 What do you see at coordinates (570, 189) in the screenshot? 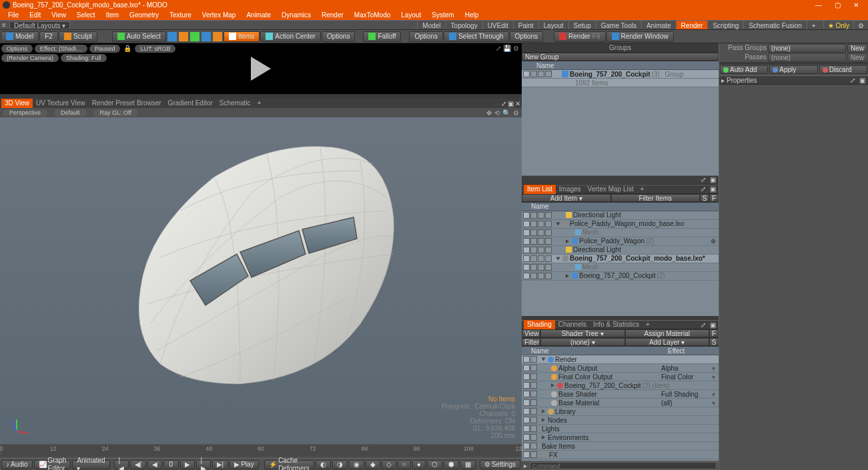
I see `il-tab-images: Images` at bounding box center [570, 189].